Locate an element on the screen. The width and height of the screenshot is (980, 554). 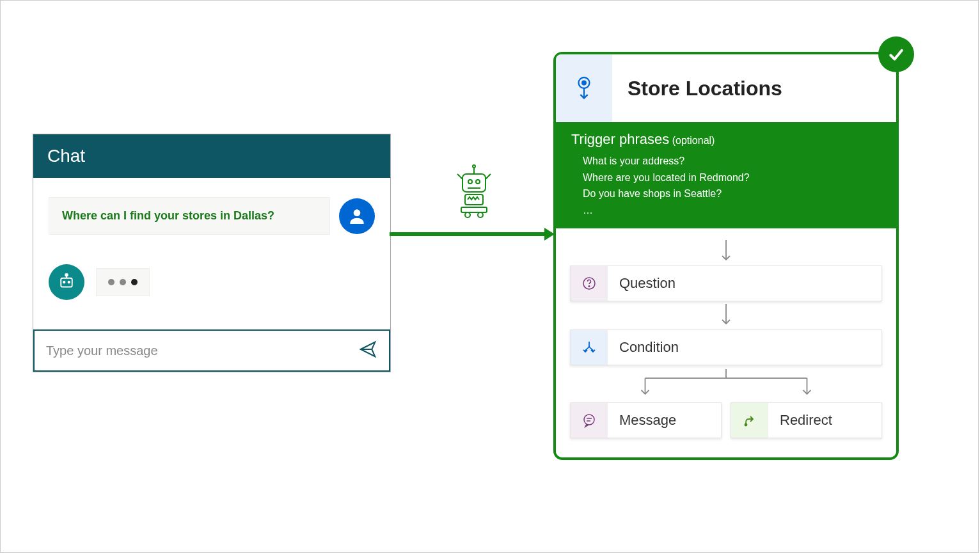
checkmark-icon is located at coordinates (896, 54).